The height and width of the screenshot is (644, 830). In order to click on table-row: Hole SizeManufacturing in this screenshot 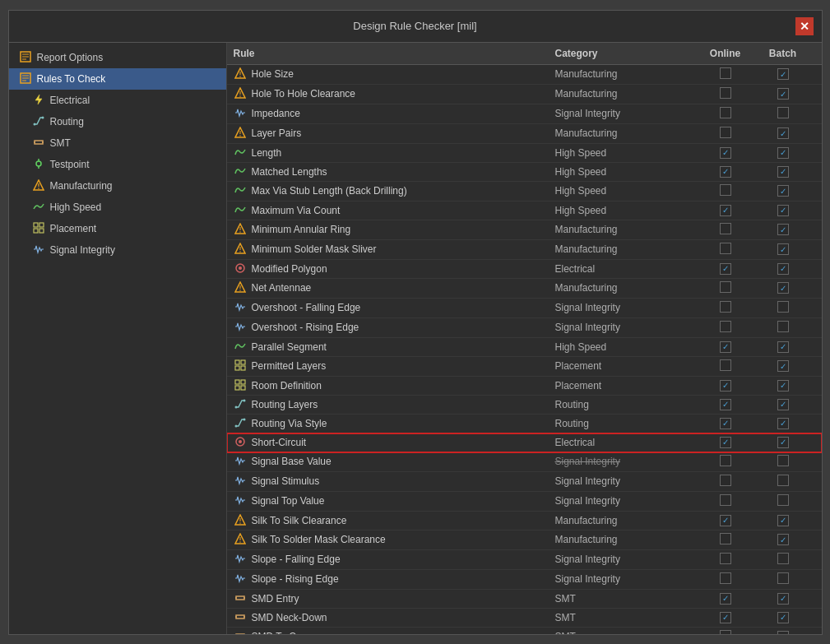, I will do `click(525, 75)`.